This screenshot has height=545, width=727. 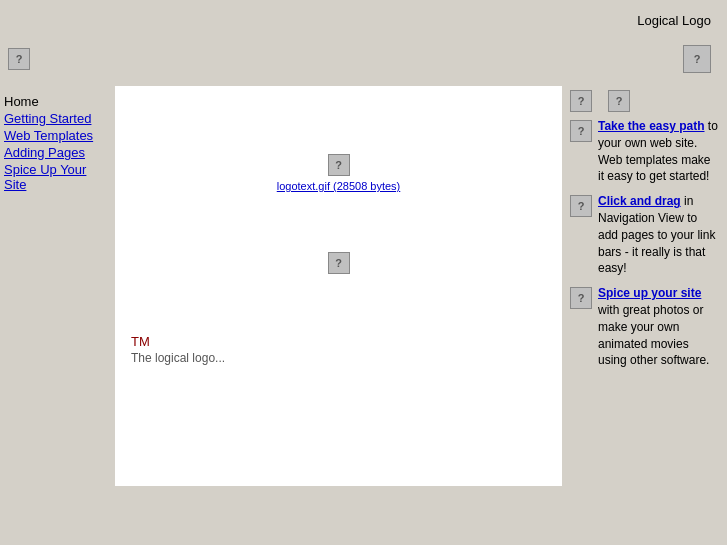 What do you see at coordinates (658, 152) in the screenshot?
I see `right-block1-text: Take the easy path to your own web site.…` at bounding box center [658, 152].